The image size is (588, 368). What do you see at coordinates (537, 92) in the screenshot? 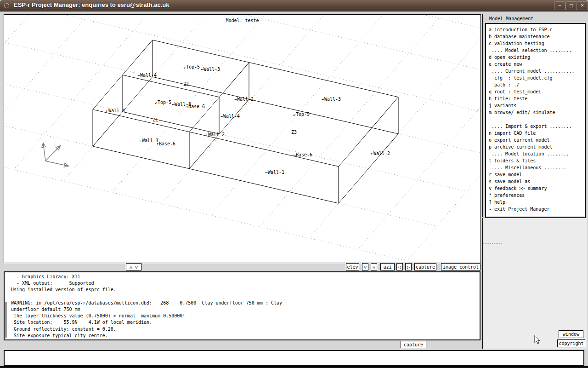
I see `menu-item: g root : test_model` at bounding box center [537, 92].